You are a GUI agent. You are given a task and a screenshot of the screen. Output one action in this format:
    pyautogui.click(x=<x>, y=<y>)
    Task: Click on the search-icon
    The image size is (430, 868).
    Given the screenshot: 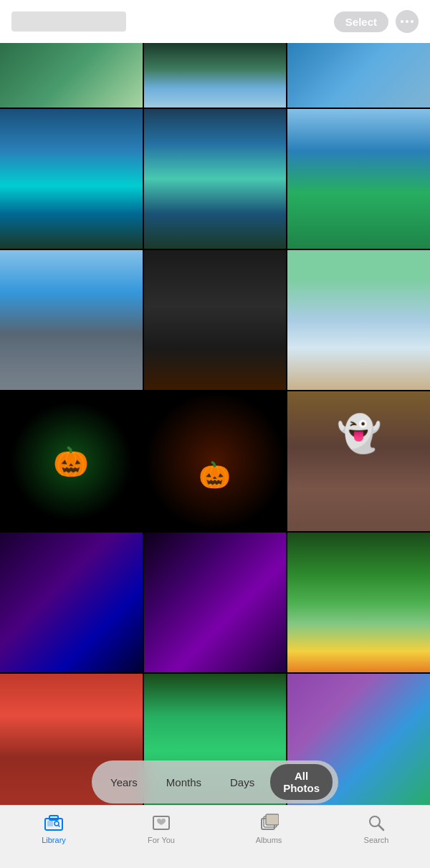 What is the action you would take?
    pyautogui.click(x=376, y=823)
    